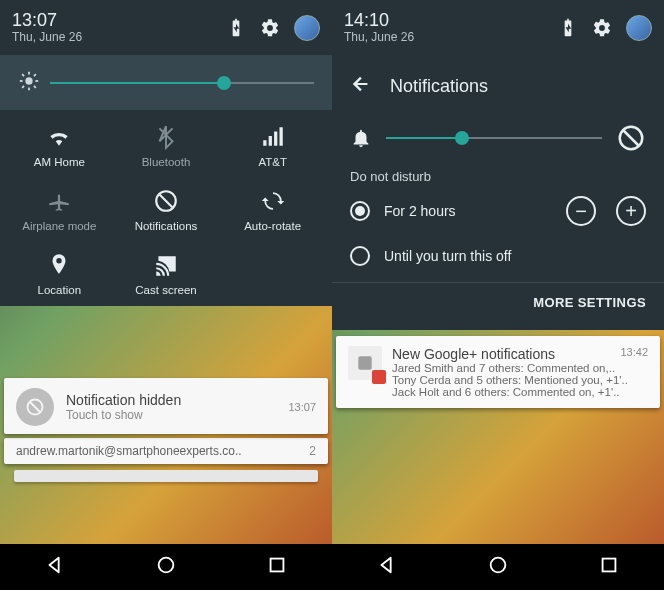 This screenshot has height=590, width=664. Describe the element at coordinates (166, 146) in the screenshot. I see `qs-tile-bt: Bluetooth` at that location.